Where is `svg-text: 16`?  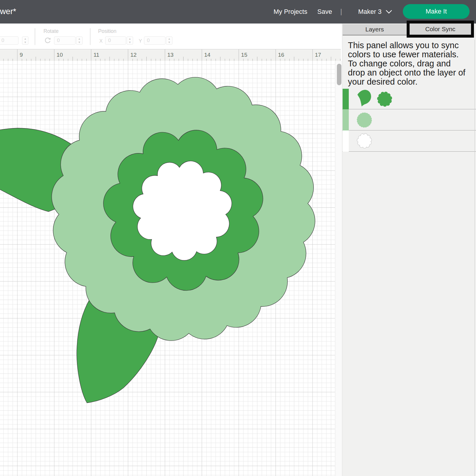
svg-text: 16 is located at coordinates (281, 55).